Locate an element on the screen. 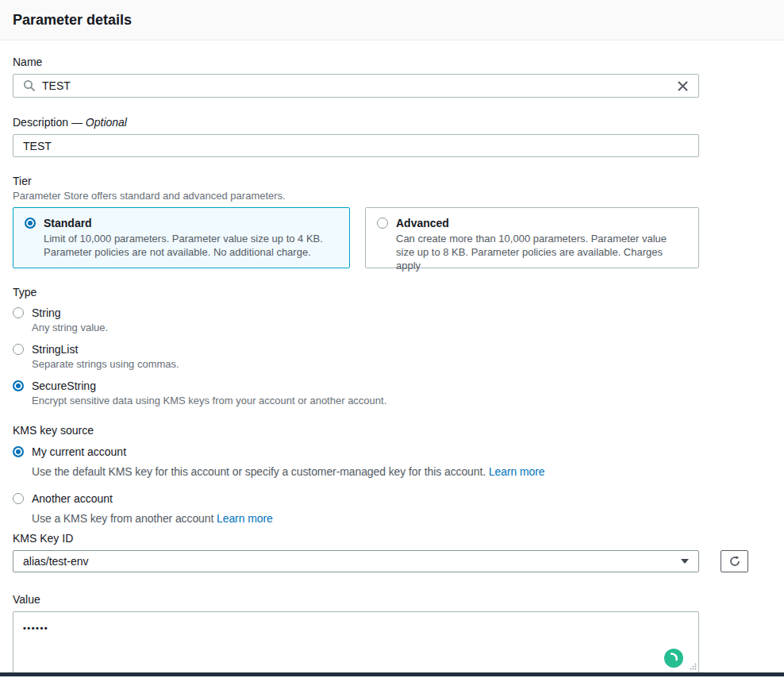 Image resolution: width=784 pixels, height=678 pixels. tier-label: Tier is located at coordinates (392, 181).